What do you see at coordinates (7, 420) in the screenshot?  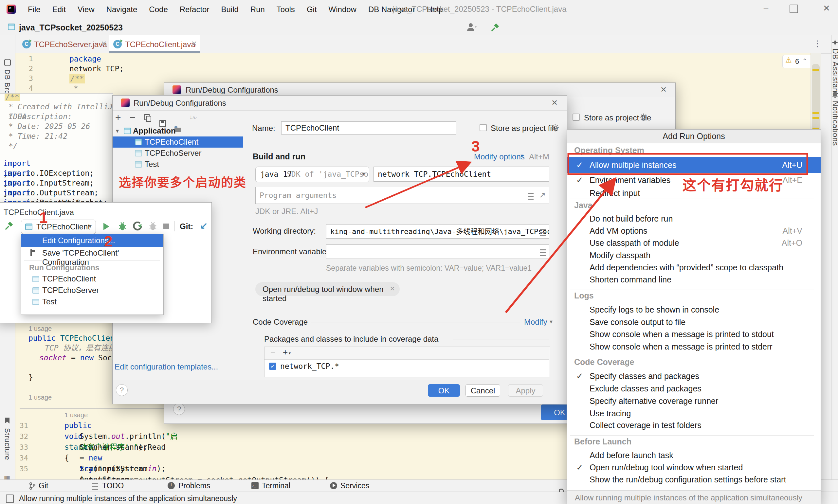 I see `bookmarks-icon` at bounding box center [7, 420].